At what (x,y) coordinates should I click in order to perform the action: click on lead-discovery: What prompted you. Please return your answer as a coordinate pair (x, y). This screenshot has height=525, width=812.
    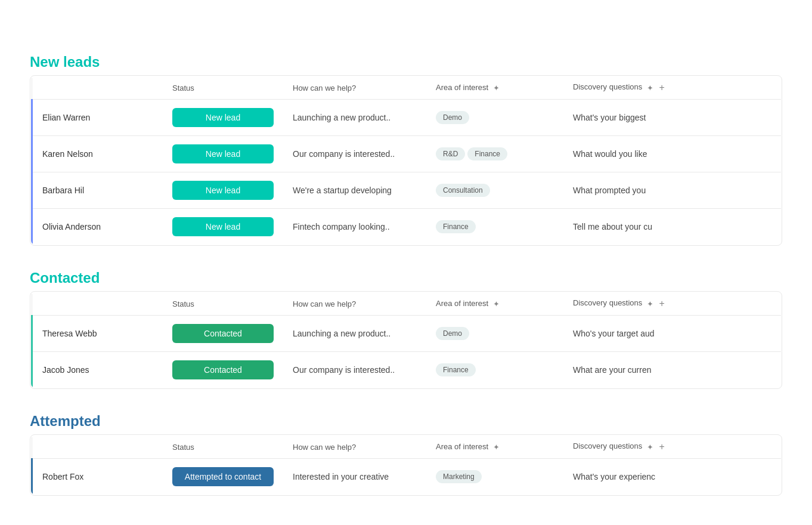
    Looking at the image, I should click on (672, 191).